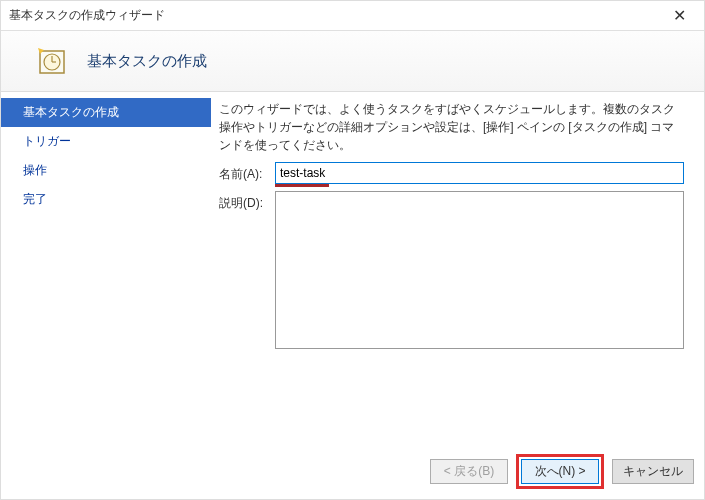  What do you see at coordinates (106, 112) in the screenshot?
I see `sidebar-item-create-basic-task: 基本タスクの作成` at bounding box center [106, 112].